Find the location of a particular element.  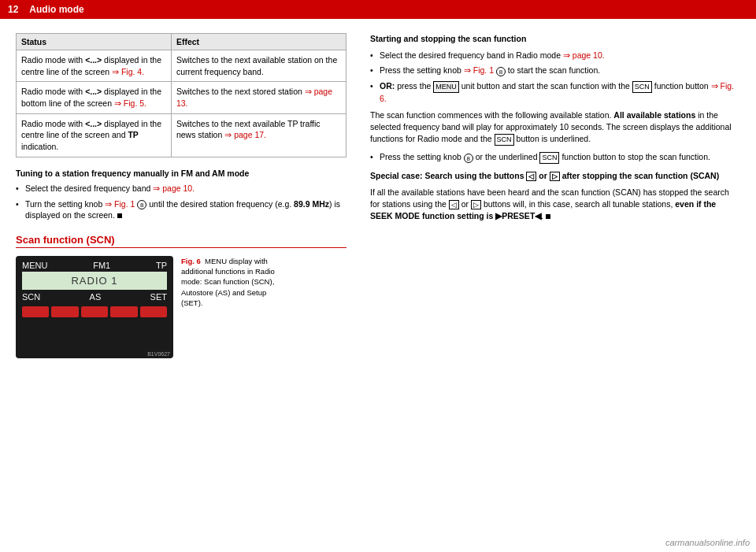

right-scan-title: Starting and stopping the scan function is located at coordinates (555, 39).